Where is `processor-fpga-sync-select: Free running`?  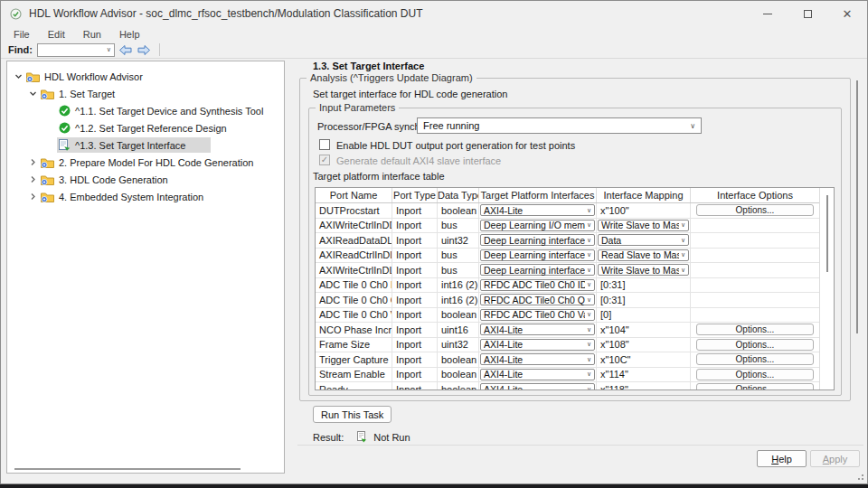 processor-fpga-sync-select: Free running is located at coordinates (559, 126).